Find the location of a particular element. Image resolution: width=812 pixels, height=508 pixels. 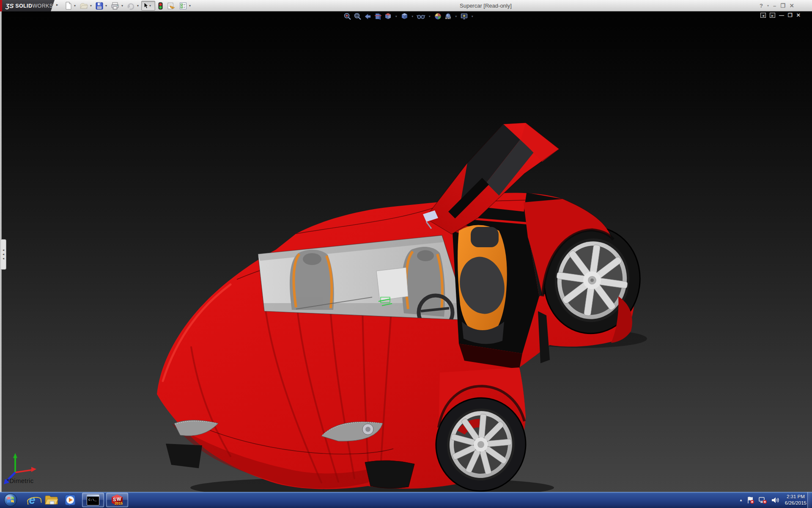

featuremanager-splitter-tab: ◂ ◂ ◂ is located at coordinates (3, 254).